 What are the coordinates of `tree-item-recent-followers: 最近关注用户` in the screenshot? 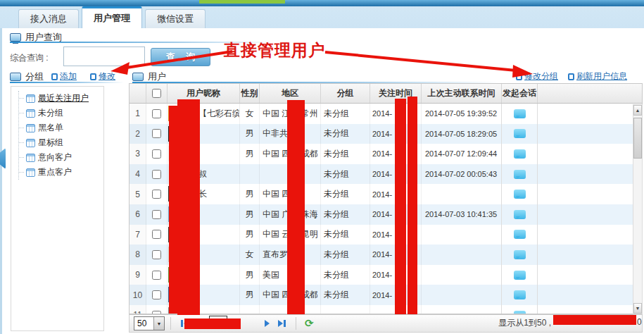 It's located at (61, 99).